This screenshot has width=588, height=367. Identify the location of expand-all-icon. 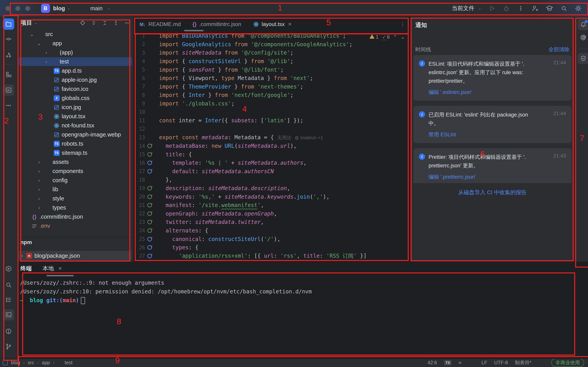
(94, 23).